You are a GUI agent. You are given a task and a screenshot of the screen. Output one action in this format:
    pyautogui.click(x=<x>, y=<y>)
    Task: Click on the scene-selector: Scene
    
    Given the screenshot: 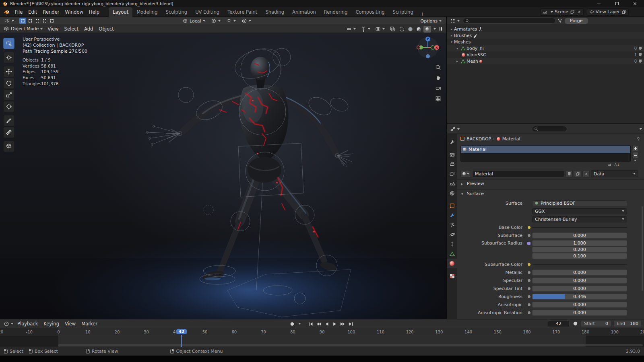 What is the action you would take?
    pyautogui.click(x=562, y=12)
    